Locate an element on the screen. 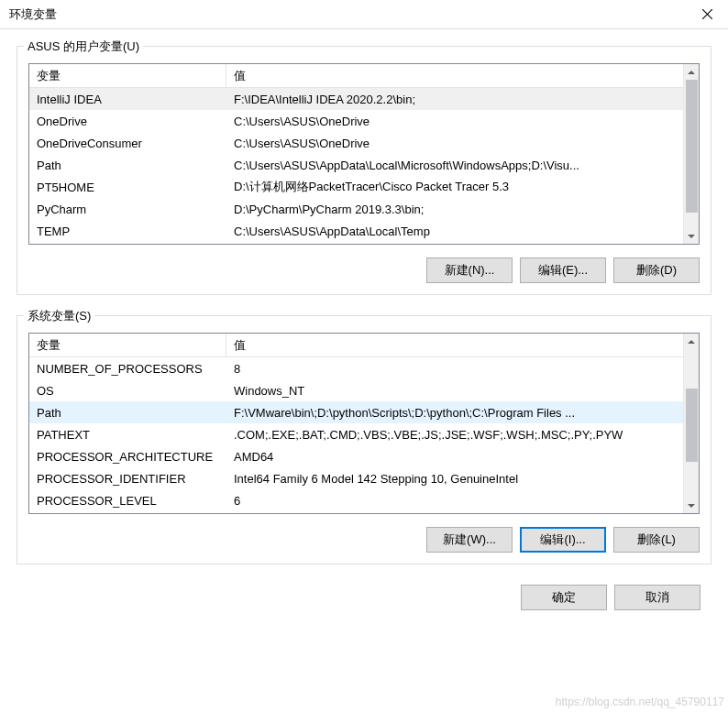  sys-new-button: 新建(W)... is located at coordinates (469, 540).